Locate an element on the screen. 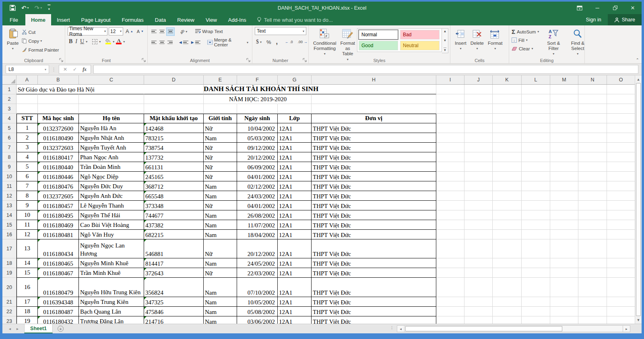  comma-style-button: , is located at coordinates (277, 42).